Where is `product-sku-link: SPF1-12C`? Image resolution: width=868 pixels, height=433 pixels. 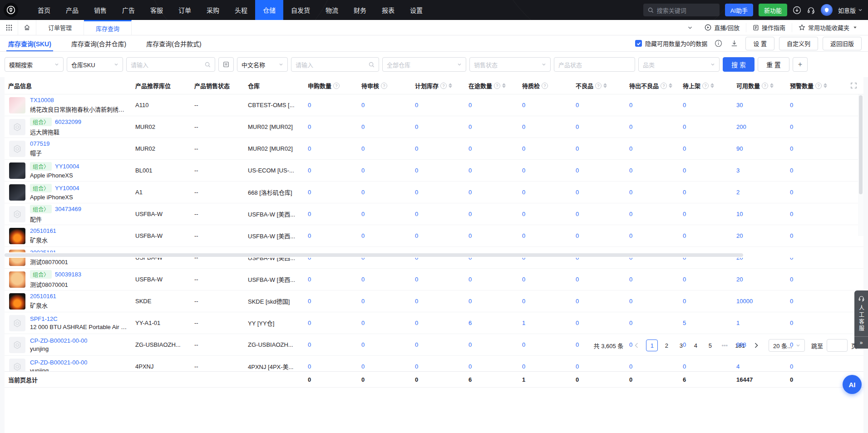 product-sku-link: SPF1-12C is located at coordinates (44, 319).